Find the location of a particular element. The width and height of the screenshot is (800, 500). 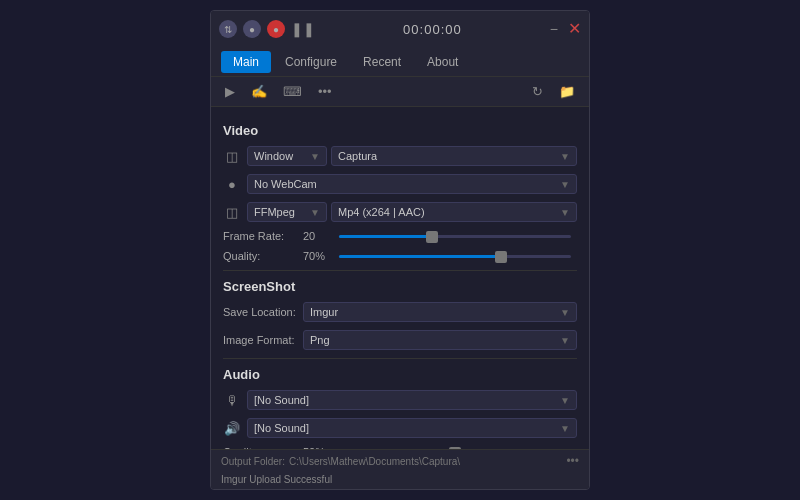

tab-recent: Recent is located at coordinates (382, 62).